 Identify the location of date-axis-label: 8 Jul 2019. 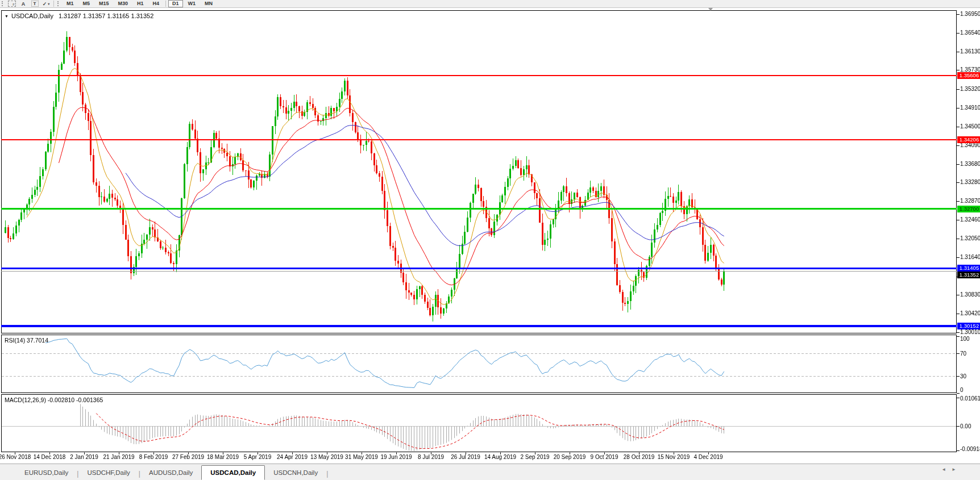
(431, 457).